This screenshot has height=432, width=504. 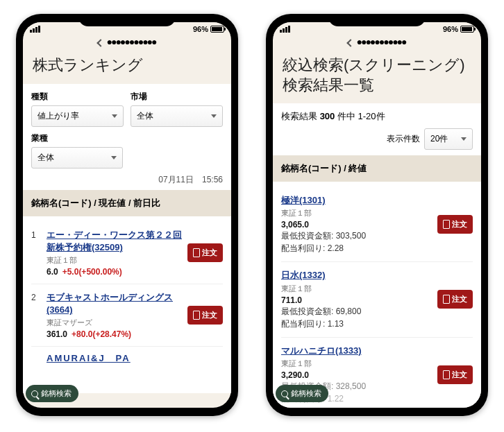 What do you see at coordinates (348, 311) in the screenshot?
I see `min-invest: 69,800` at bounding box center [348, 311].